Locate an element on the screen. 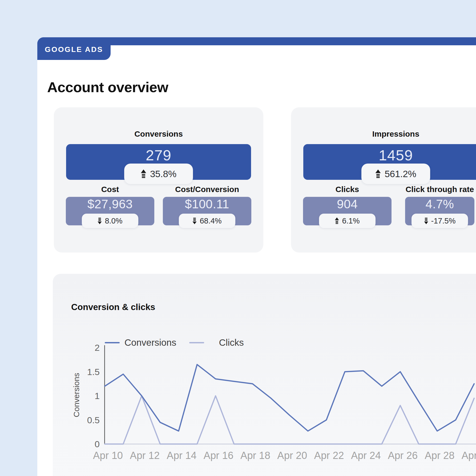 This screenshot has height=476, width=476. svg-text: Apr 26 is located at coordinates (403, 455).